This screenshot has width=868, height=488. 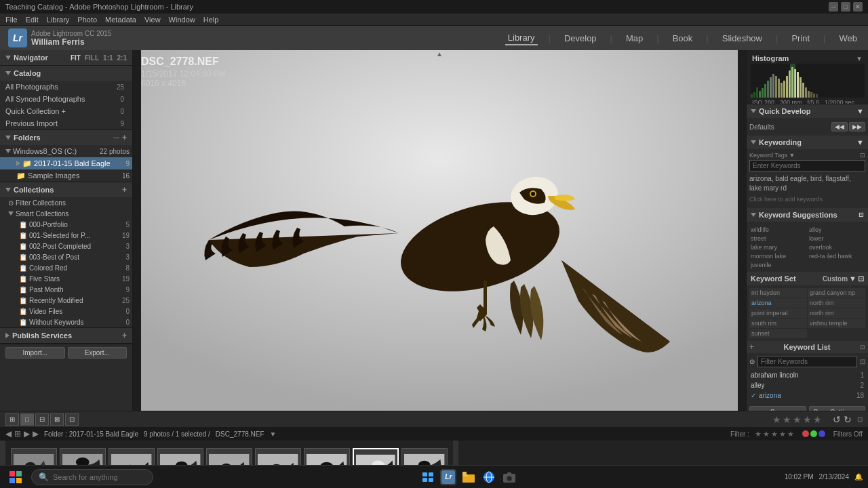 What do you see at coordinates (57, 420) in the screenshot?
I see `view-survey-btn: ⊠` at bounding box center [57, 420].